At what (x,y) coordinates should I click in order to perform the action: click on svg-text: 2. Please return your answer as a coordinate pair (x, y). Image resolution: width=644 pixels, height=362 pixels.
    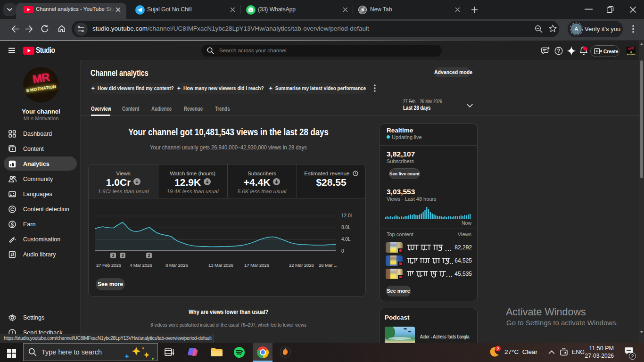
    Looking at the image, I should click on (498, 349).